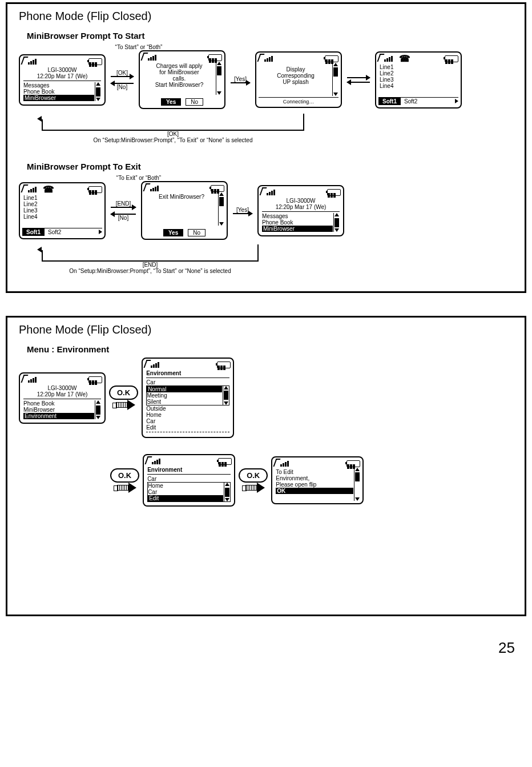  Describe the element at coordinates (189, 480) in the screenshot. I see `phone-screen-env-edit: Environment Car Home Car Edit` at that location.